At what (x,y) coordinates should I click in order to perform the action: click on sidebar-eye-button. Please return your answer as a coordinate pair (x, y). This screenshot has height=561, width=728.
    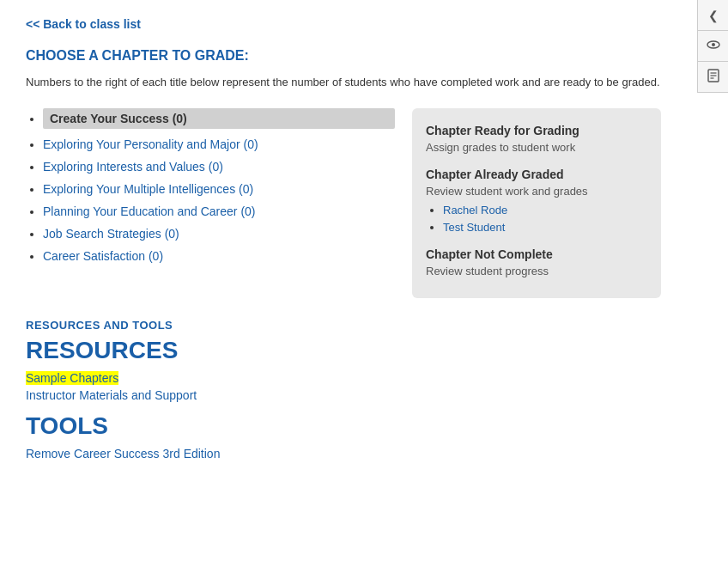
    Looking at the image, I should click on (713, 46).